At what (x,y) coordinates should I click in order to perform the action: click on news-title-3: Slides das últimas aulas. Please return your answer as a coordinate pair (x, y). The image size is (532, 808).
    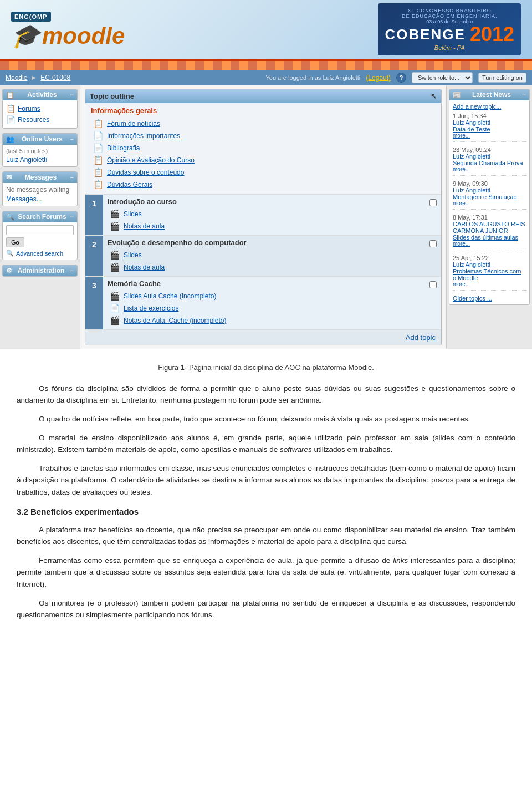
    Looking at the image, I should click on (489, 237).